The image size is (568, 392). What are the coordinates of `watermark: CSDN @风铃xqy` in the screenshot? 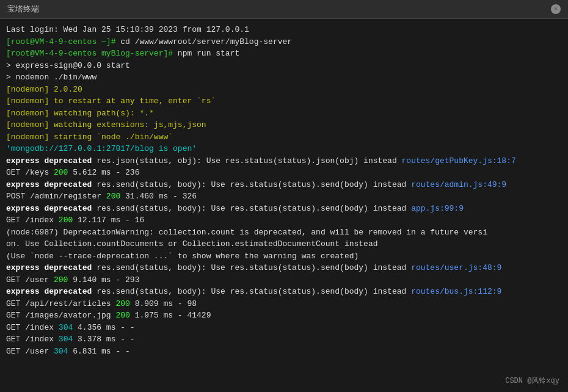 It's located at (533, 381).